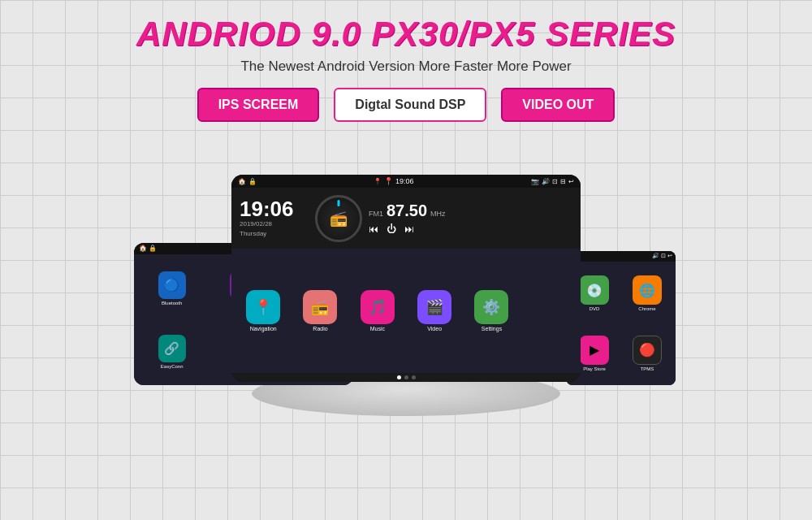  I want to click on badge-dsp: Digtal Sound DSP, so click(410, 105).